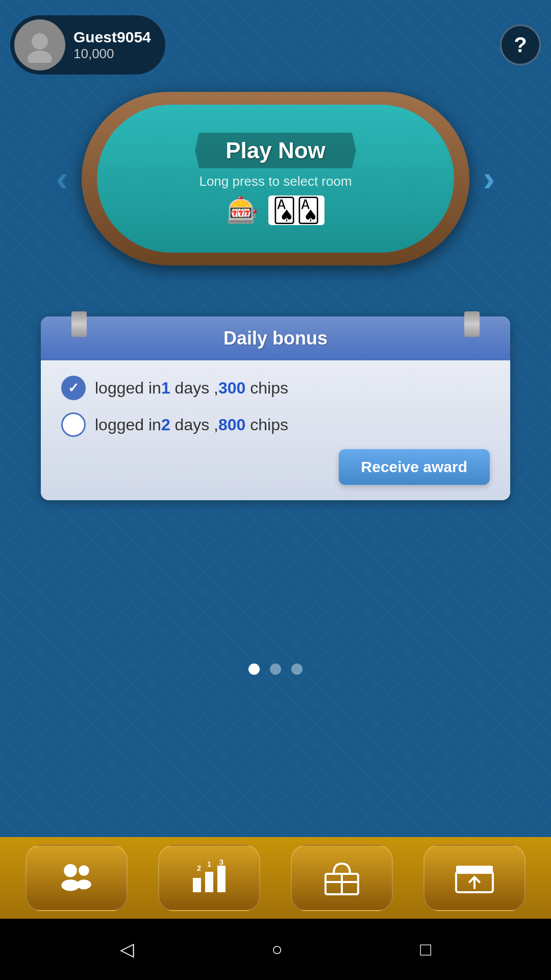 The image size is (551, 980). What do you see at coordinates (62, 179) in the screenshot?
I see `table-arrow-left: ‹` at bounding box center [62, 179].